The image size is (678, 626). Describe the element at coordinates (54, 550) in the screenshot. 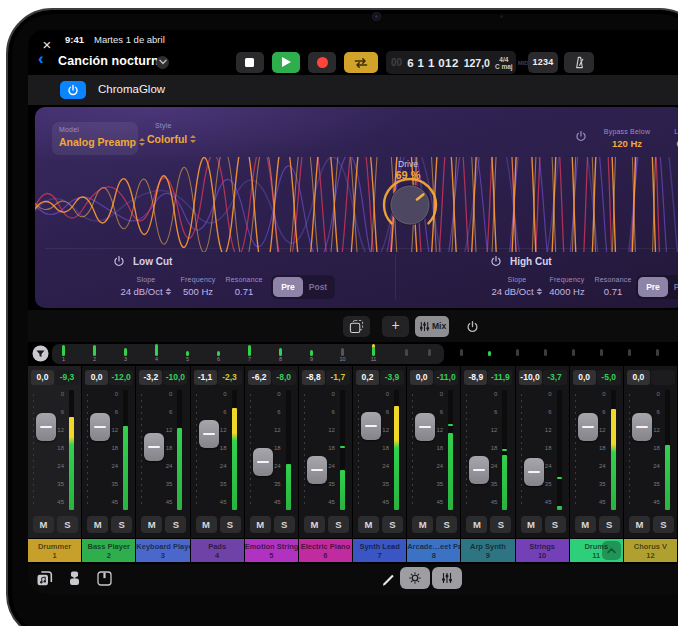

I see `track-label: Drummer1` at that location.